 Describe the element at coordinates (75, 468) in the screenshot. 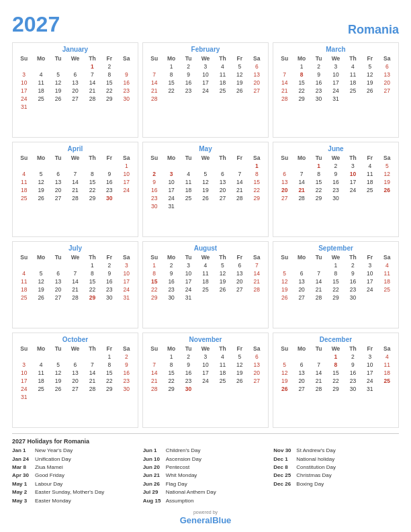

I see `holiday-item: Mar 8Ziua Mamei` at that location.